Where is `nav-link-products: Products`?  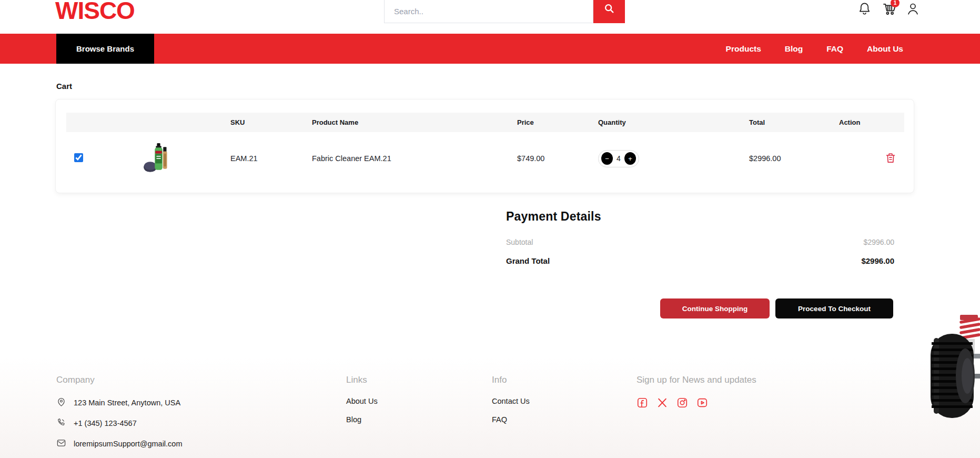 nav-link-products: Products is located at coordinates (744, 49).